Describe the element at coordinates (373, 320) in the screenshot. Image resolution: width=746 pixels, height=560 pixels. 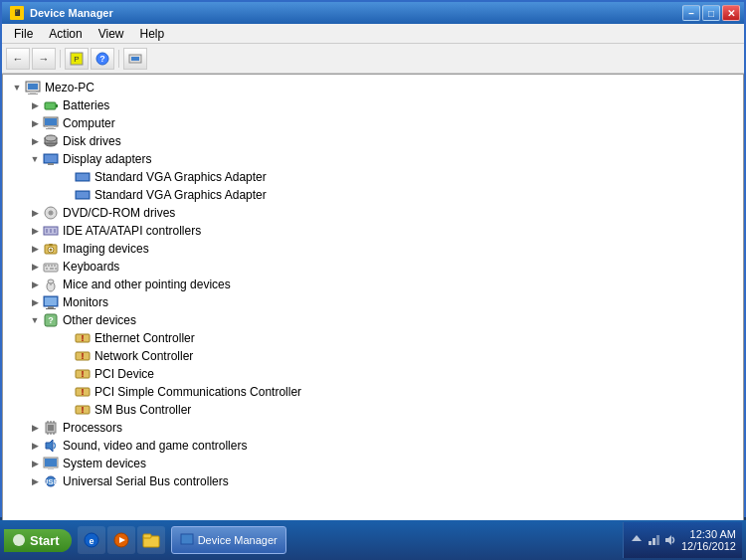
I see `tree-item-other-devices: ▼ ? Other devices` at that location.